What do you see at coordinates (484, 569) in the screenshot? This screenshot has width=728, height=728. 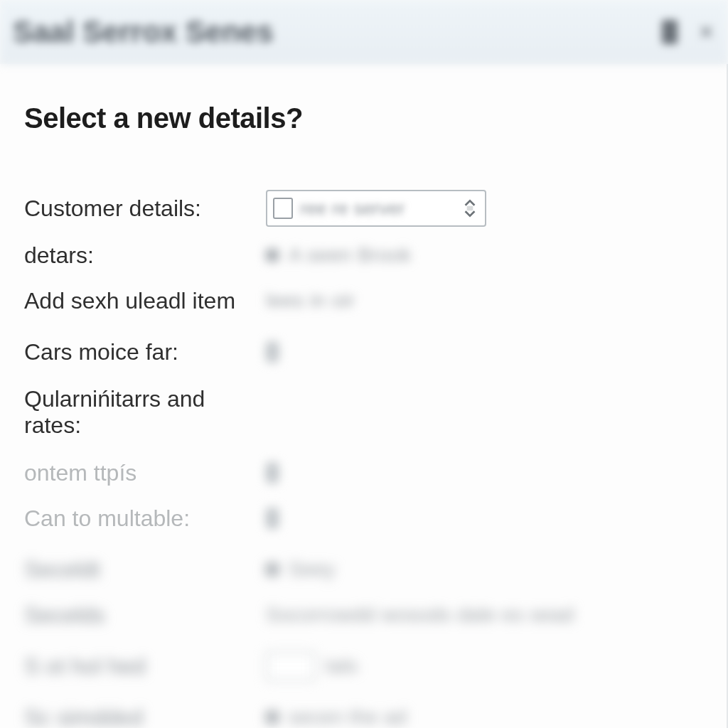 I see `value-blurred-0: Seey` at bounding box center [484, 569].